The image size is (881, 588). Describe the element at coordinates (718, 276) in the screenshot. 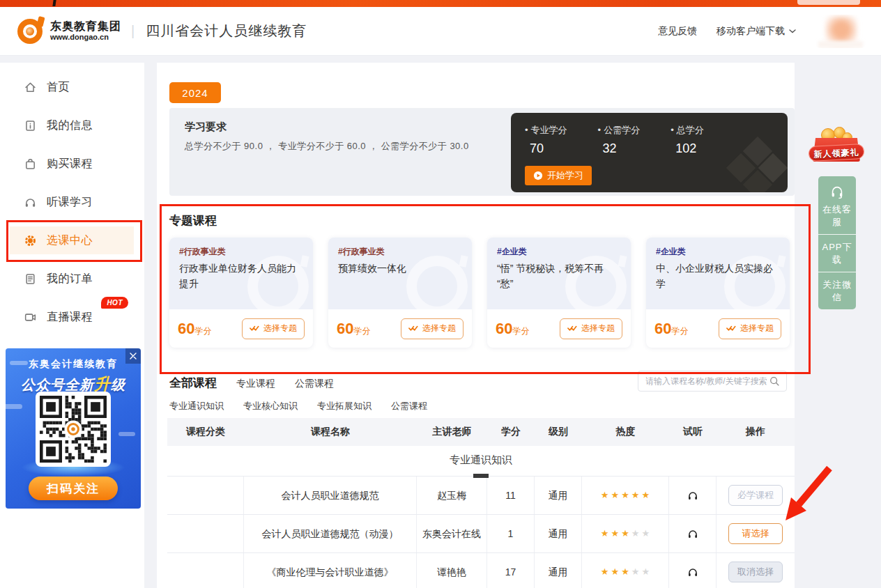

I see `topic-title: 中、小企业财税人员实操必学` at that location.